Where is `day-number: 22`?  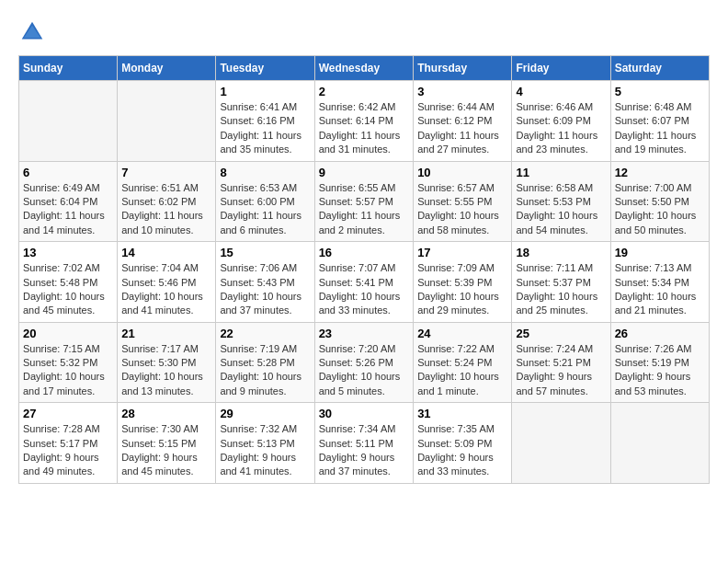
day-number: 22 is located at coordinates (265, 333).